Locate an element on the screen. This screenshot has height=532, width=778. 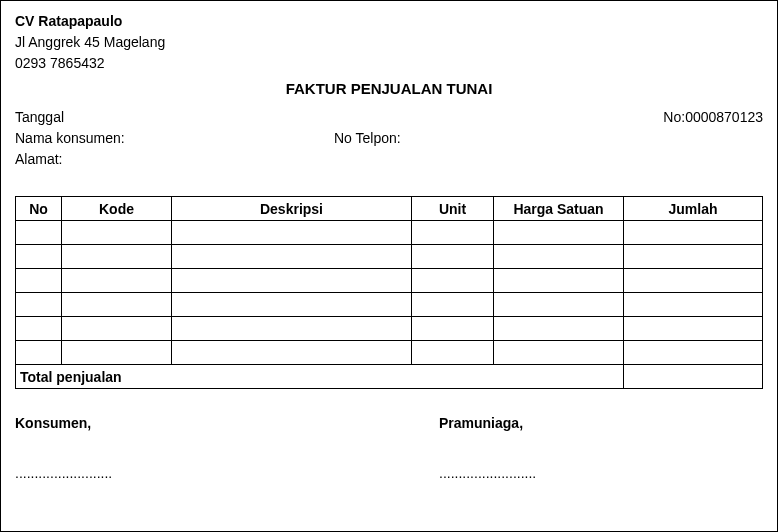
header-unit: Unit is located at coordinates (453, 209).